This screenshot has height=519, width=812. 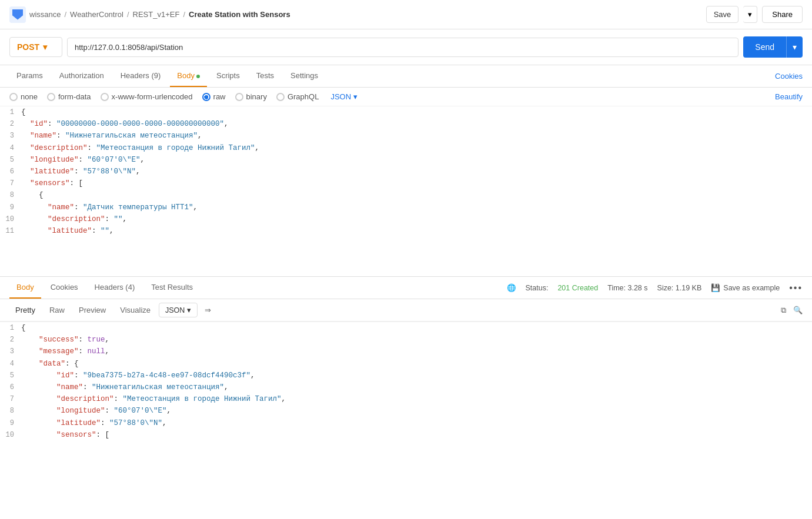 What do you see at coordinates (228, 76) in the screenshot?
I see `tab-scripts: Scripts` at bounding box center [228, 76].